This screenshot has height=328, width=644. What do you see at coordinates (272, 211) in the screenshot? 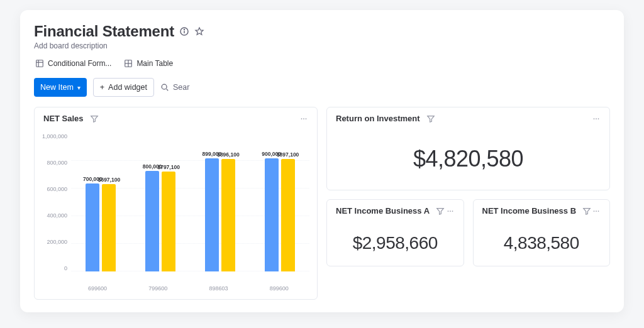
I see `bar: 900,000` at bounding box center [272, 211].